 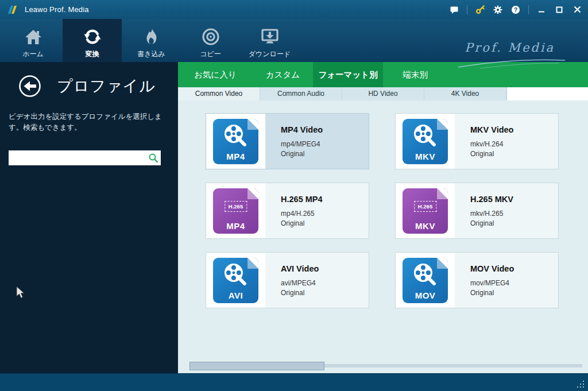 What do you see at coordinates (92, 37) in the screenshot?
I see `convert-icon` at bounding box center [92, 37].